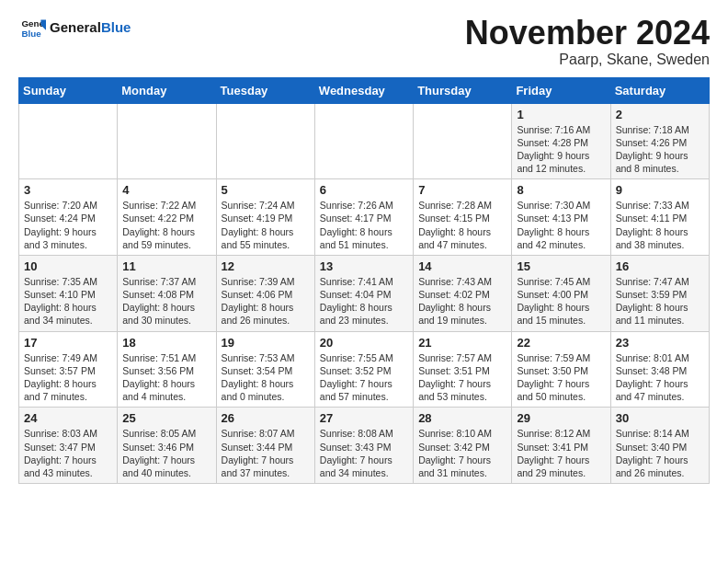 The image size is (728, 563). Describe the element at coordinates (364, 453) in the screenshot. I see `day-info: Sunrise: 8:08 AM Sunset: 3:43 PM Dayligh…` at that location.